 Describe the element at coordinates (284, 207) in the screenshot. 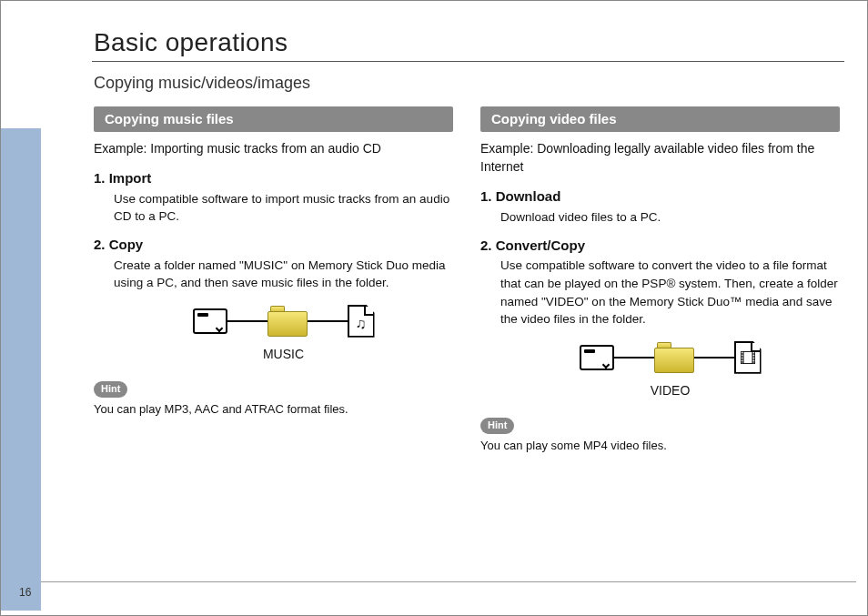

I see `step-body: Use compatible software to import music …` at that location.